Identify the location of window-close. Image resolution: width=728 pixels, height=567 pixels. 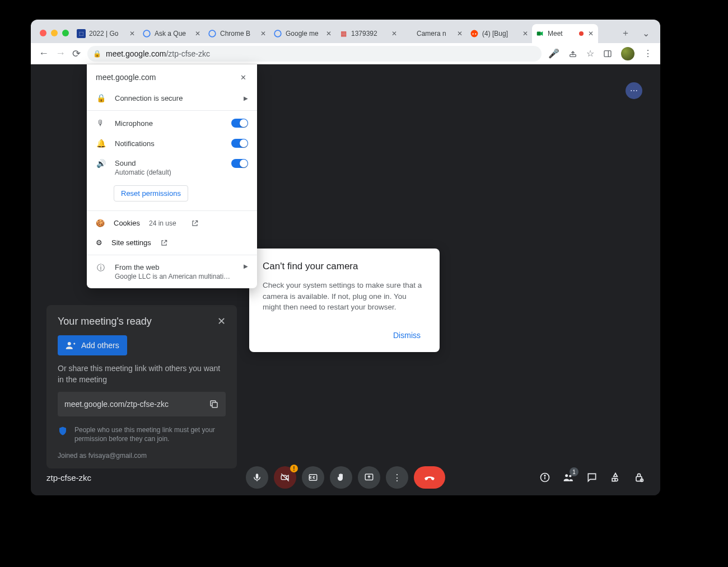
(43, 33).